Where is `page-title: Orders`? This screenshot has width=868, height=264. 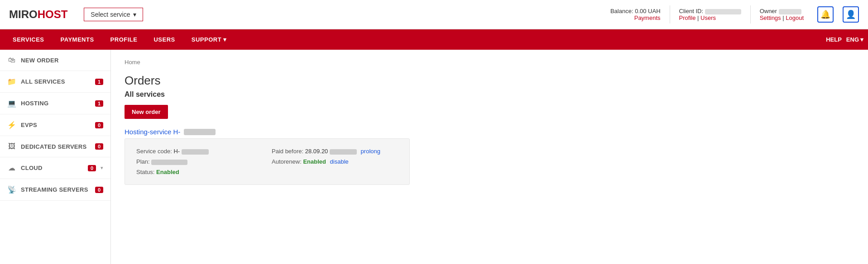 page-title: Orders is located at coordinates (489, 80).